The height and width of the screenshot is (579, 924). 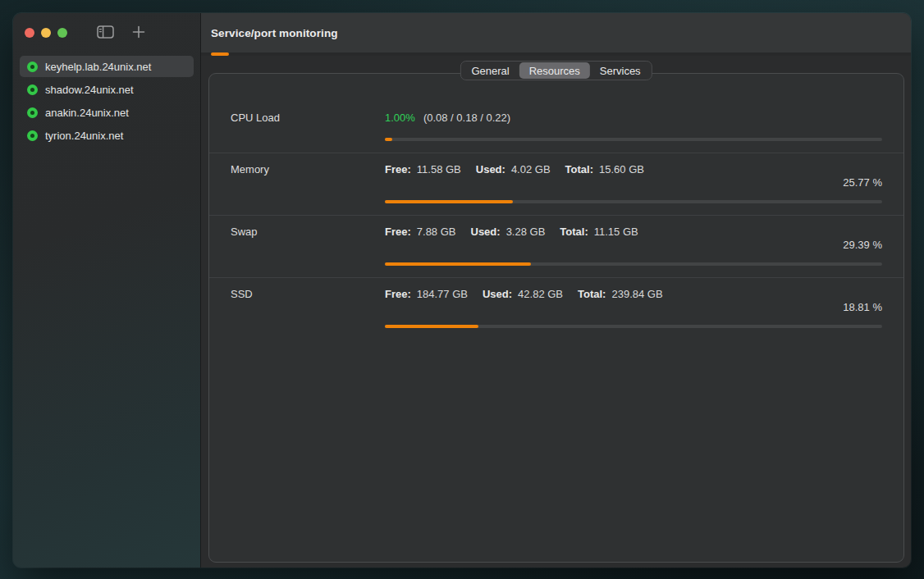 I want to click on row-label: Memory, so click(x=308, y=169).